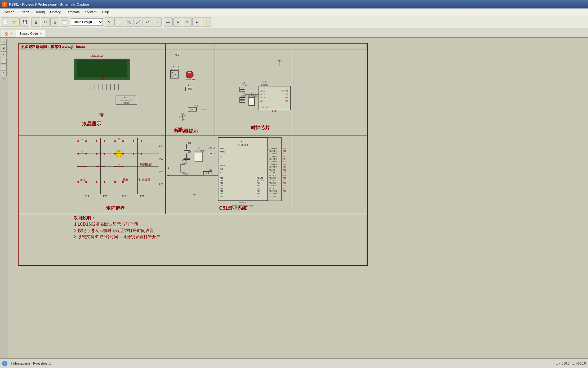 The width and height of the screenshot is (588, 368). I want to click on svg-text: P33, so click(284, 183).